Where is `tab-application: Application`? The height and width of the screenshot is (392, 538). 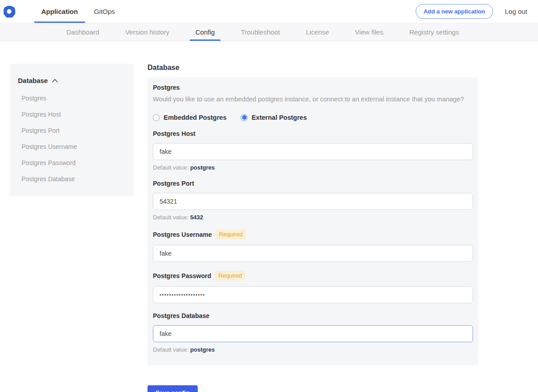 tab-application: Application is located at coordinates (60, 12).